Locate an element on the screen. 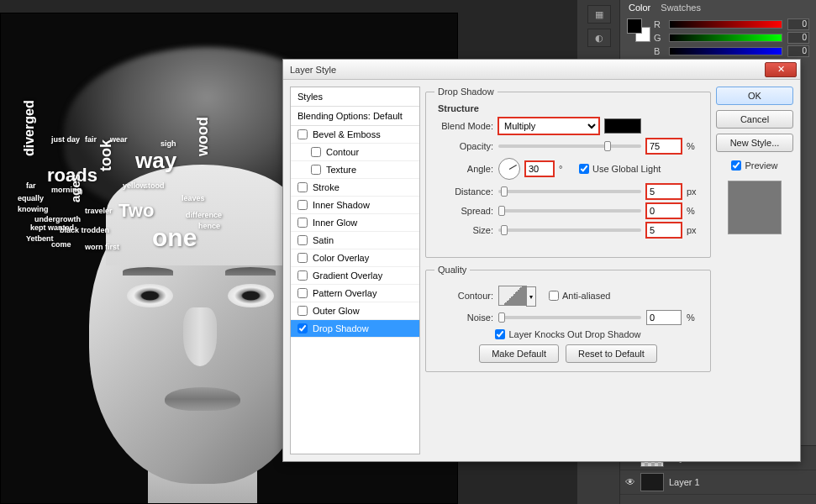 The image size is (816, 504). style-label: Stroke is located at coordinates (326, 187).